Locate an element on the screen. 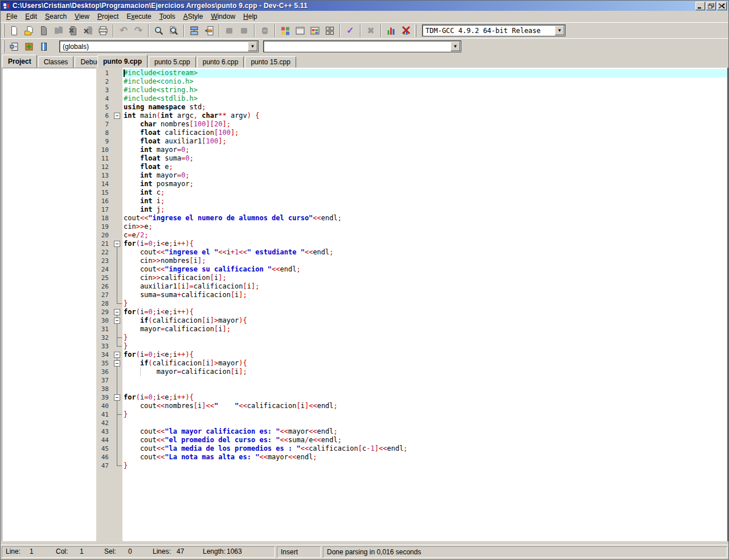 This screenshot has width=729, height=560. members-select: ▼ is located at coordinates (362, 47).